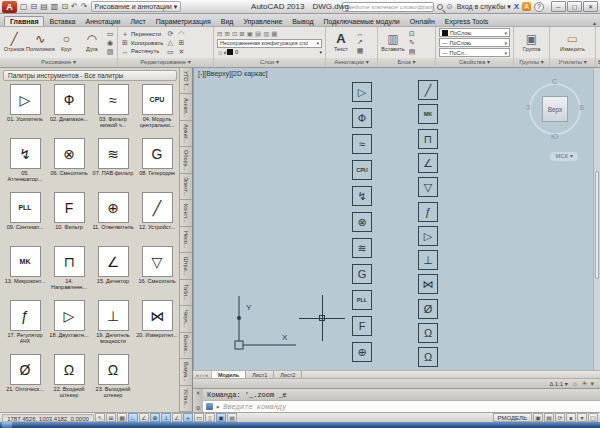 This screenshot has height=428, width=600. Describe the element at coordinates (186, 134) in the screenshot. I see `palette-tab-2: Архит...` at that location.